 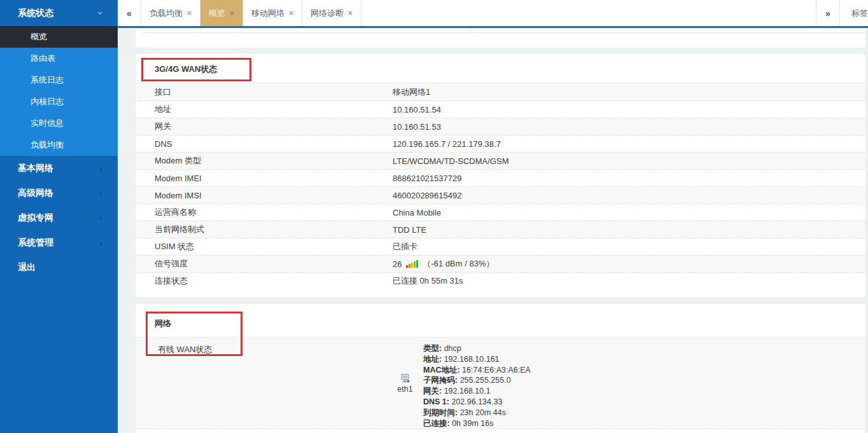 What do you see at coordinates (274, 178) in the screenshot?
I see `row-label: Modem IMEI` at bounding box center [274, 178].